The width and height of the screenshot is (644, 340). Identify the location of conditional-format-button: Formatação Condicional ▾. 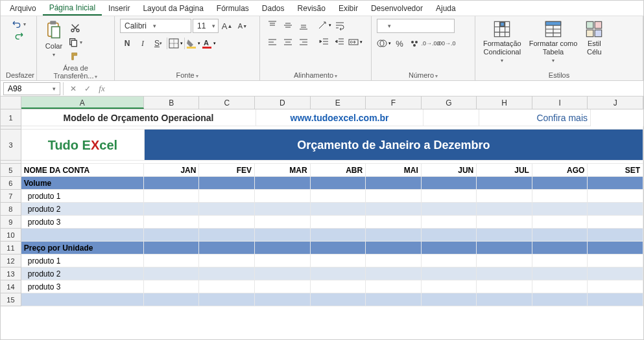
(502, 41).